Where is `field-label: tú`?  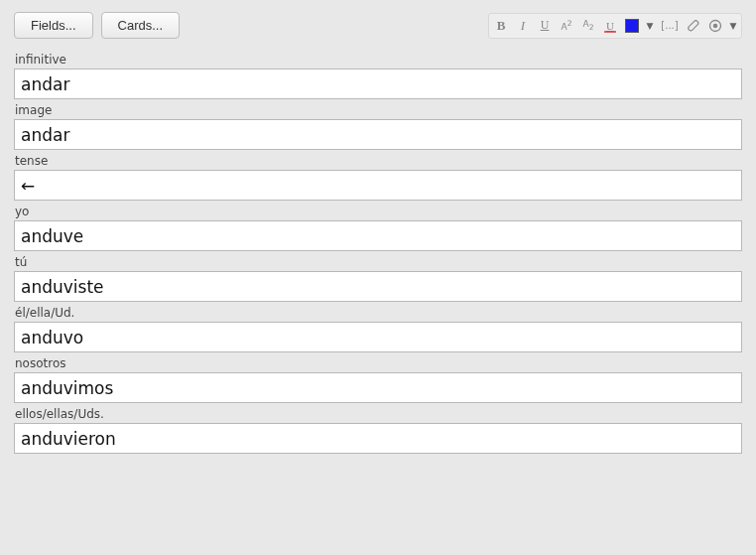
field-label: tú is located at coordinates (378, 262).